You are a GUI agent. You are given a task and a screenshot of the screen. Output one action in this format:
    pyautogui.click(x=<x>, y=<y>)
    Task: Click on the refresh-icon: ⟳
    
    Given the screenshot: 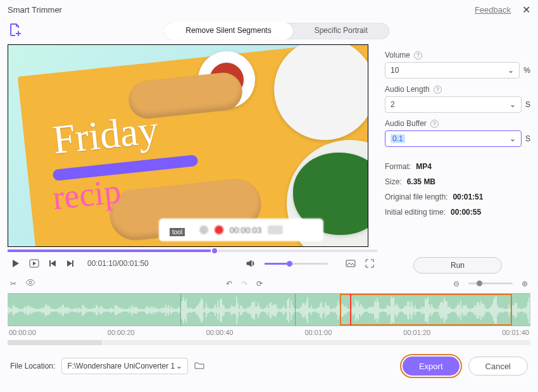 What is the action you would take?
    pyautogui.click(x=260, y=284)
    